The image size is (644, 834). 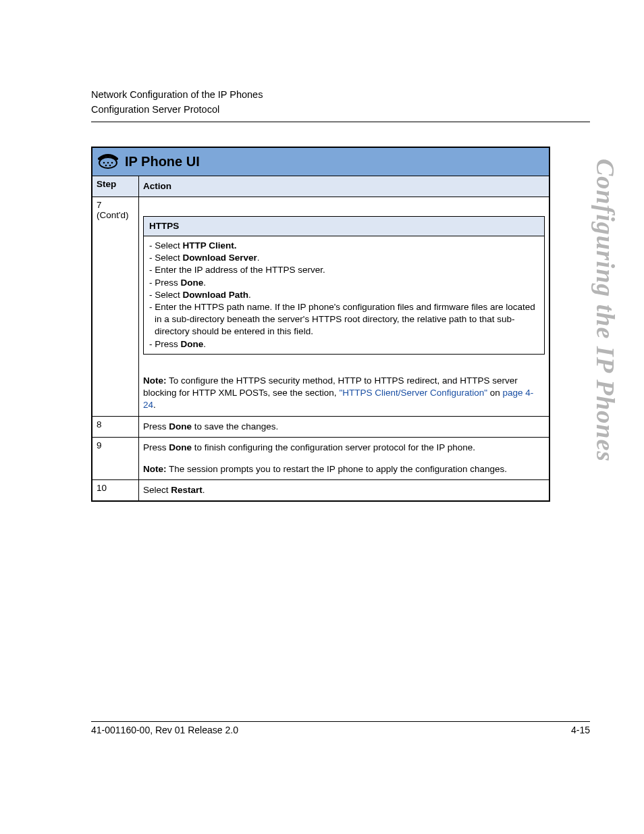 What do you see at coordinates (321, 186) in the screenshot?
I see `table-header-row: Step Action` at bounding box center [321, 186].